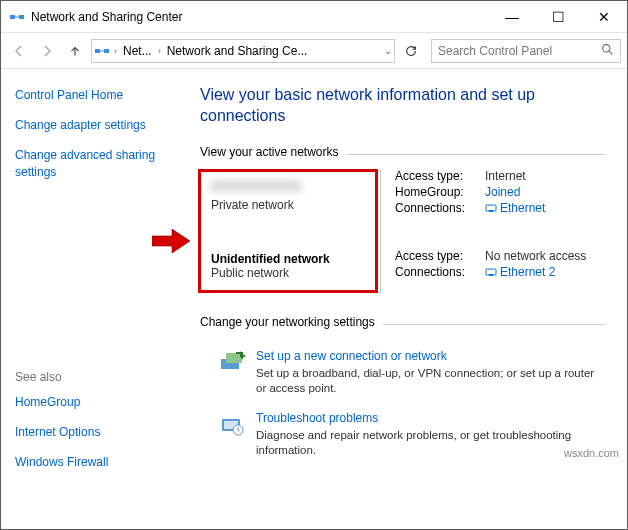 The height and width of the screenshot is (530, 628). Describe the element at coordinates (96, 125) in the screenshot. I see `sidebar-item-adapter: Change adapter settings` at that location.